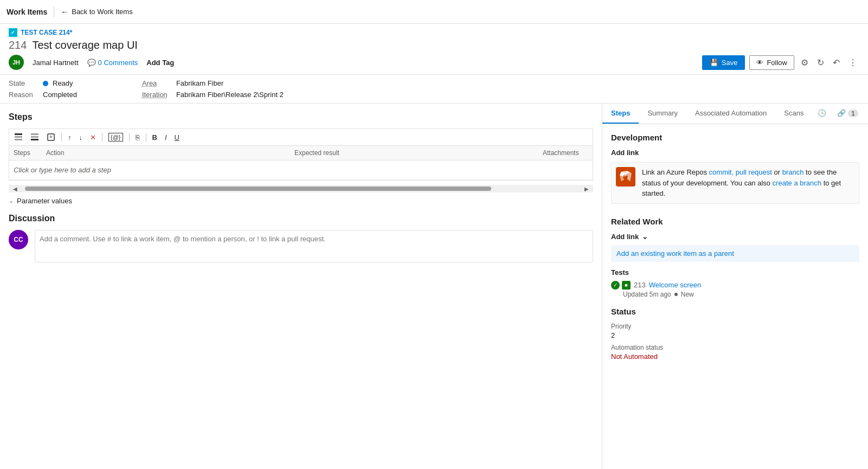  What do you see at coordinates (301, 189) in the screenshot?
I see `steps-scrollbar: ◀ ▶` at bounding box center [301, 189].